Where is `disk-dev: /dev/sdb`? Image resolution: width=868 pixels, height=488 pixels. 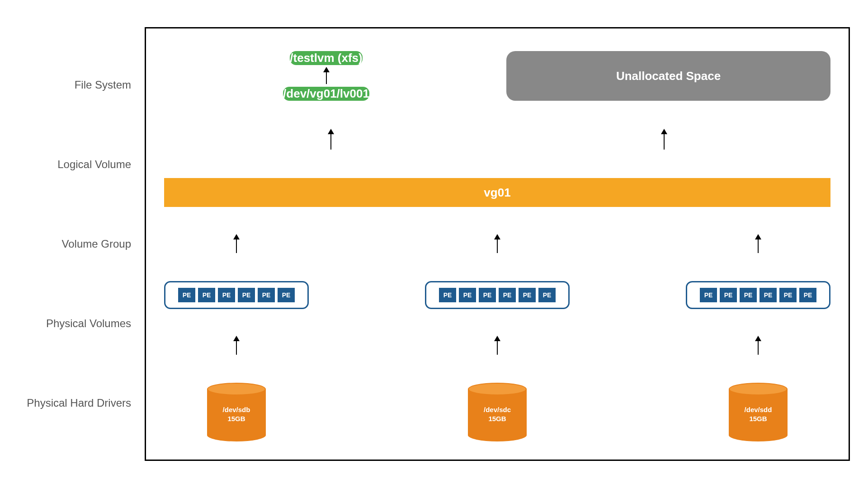 disk-dev: /dev/sdb is located at coordinates (237, 410).